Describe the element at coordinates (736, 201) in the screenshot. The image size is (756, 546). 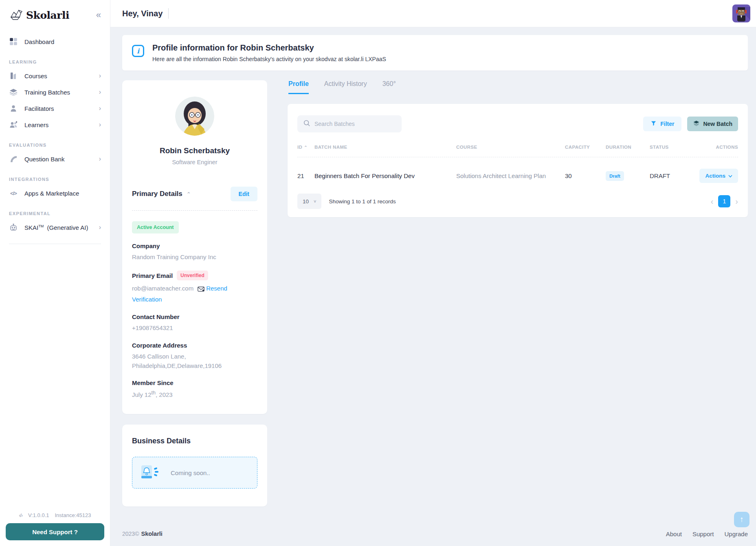
I see `next-page-button: ›` at that location.